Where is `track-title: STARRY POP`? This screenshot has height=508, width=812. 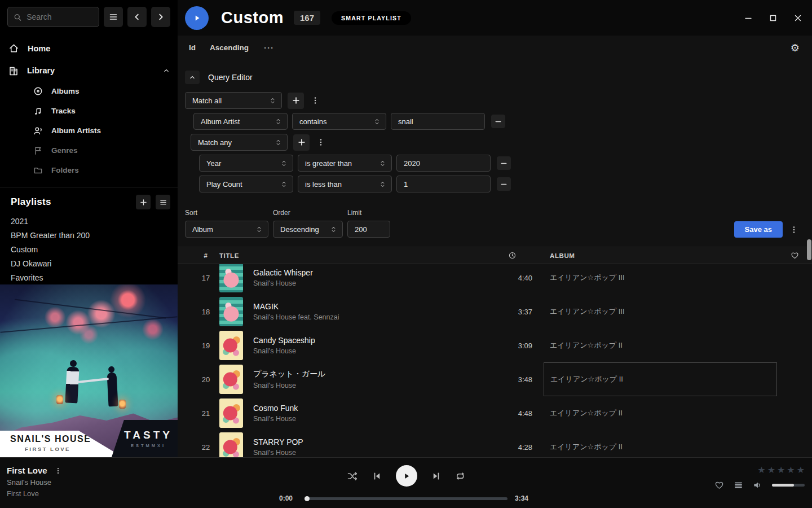 track-title: STARRY POP is located at coordinates (371, 442).